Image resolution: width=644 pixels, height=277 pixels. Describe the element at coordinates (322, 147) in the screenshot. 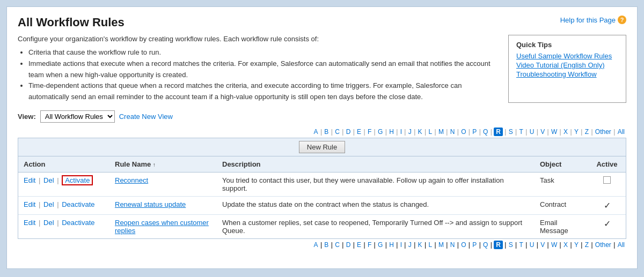

I see `new-rule-button: New Rule` at that location.